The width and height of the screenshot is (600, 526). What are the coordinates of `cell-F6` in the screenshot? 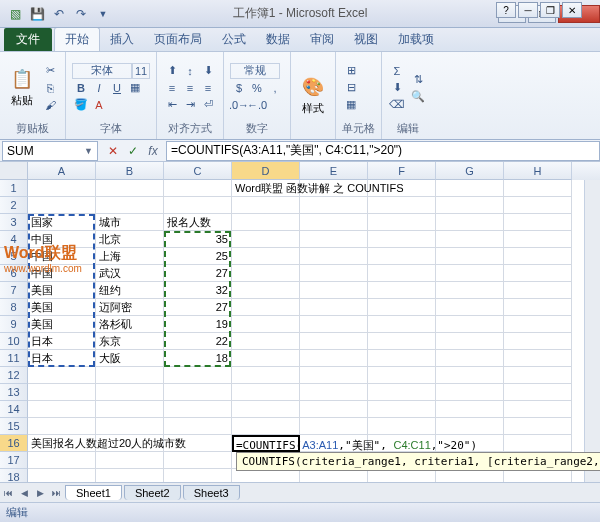 It's located at (402, 274).